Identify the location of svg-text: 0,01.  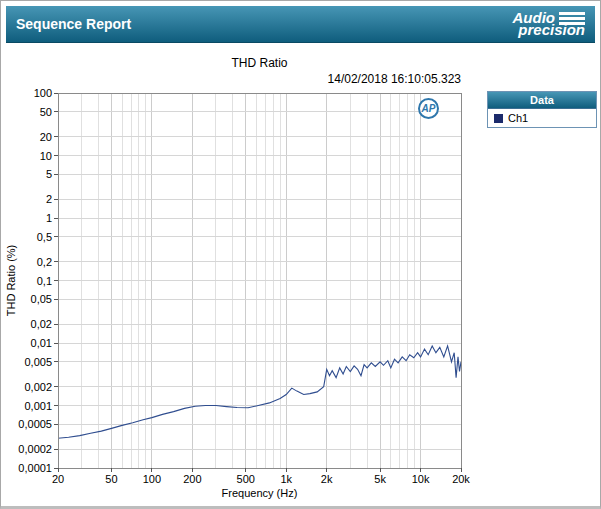
(42, 343).